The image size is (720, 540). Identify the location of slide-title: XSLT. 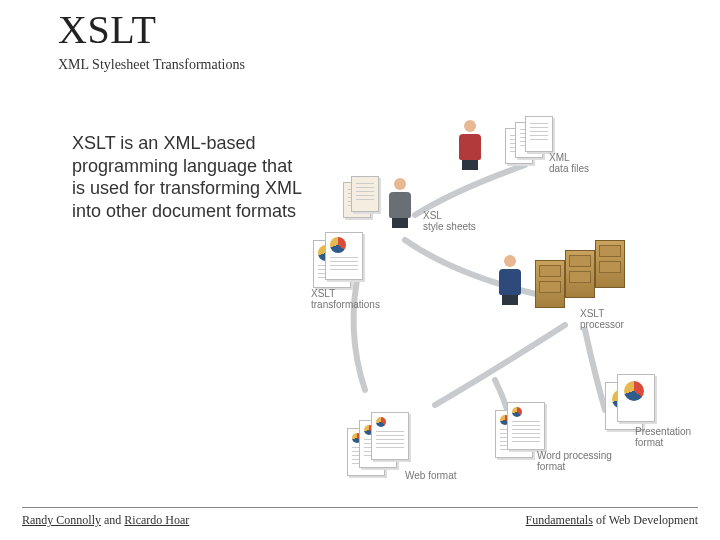
(107, 30).